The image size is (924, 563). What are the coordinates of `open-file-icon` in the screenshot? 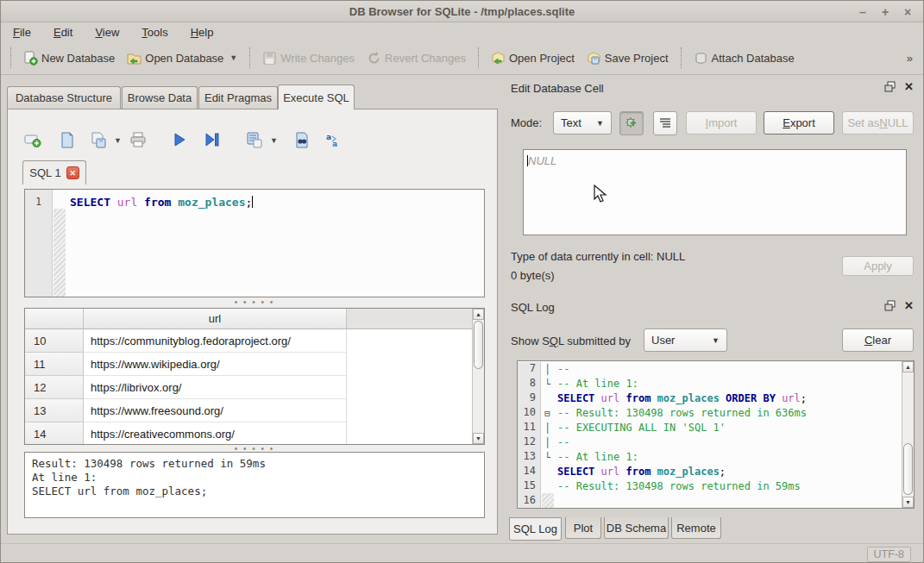 It's located at (67, 140).